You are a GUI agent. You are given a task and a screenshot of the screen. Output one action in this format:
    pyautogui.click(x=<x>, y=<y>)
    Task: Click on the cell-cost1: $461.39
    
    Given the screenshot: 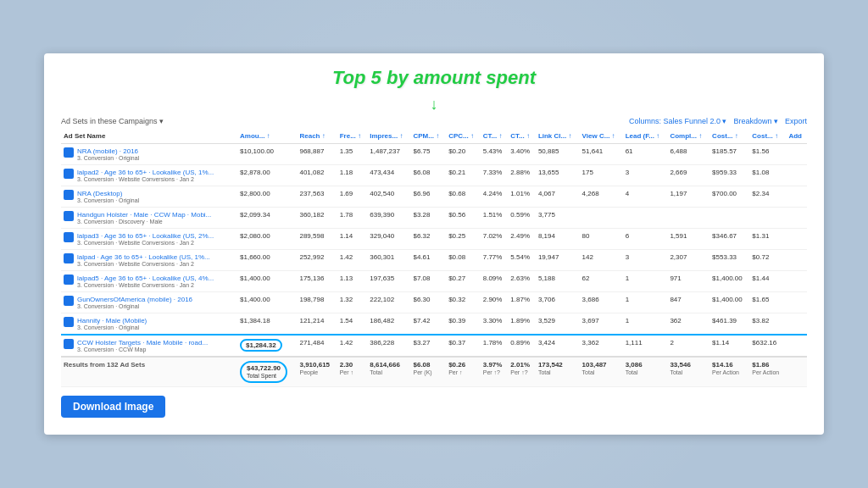 What is the action you would take?
    pyautogui.click(x=729, y=324)
    